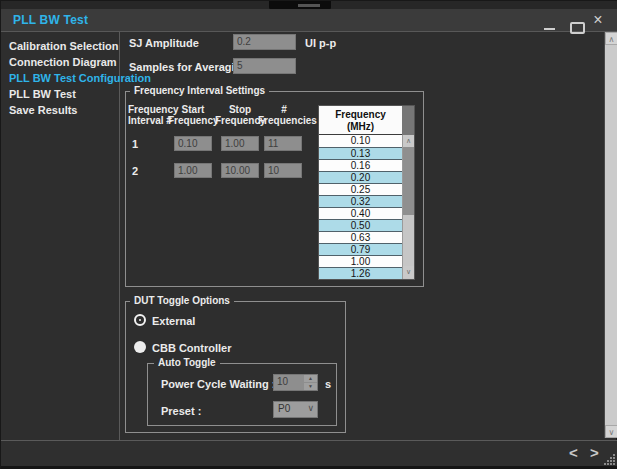 This screenshot has width=617, height=469. I want to click on col-header-frequency-interval: Frequency Interval #, so click(149, 115).